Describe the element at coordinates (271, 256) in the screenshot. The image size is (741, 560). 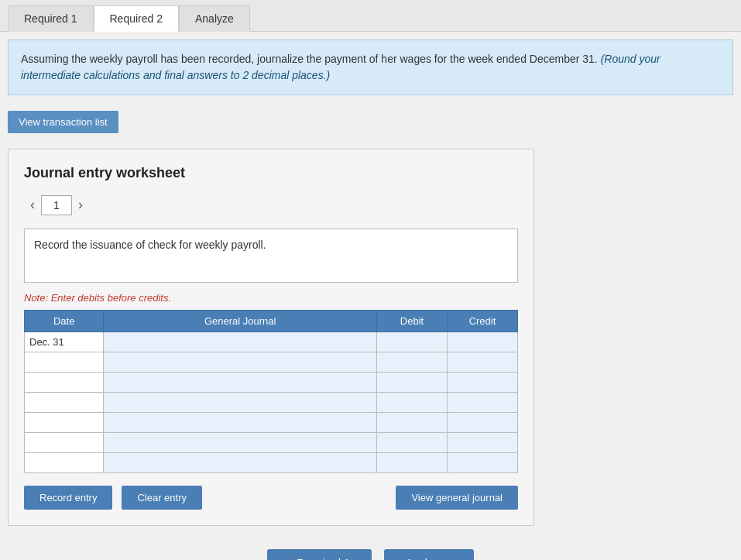
I see `entry-description: Record the issuance of check for weekly …` at that location.